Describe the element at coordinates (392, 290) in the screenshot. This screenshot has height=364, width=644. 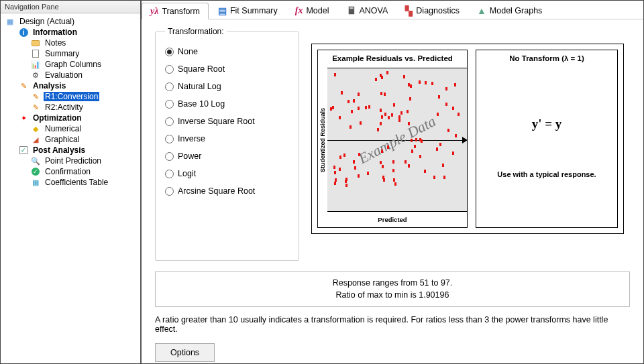
I see `response-summary: Response ranges from 51 to 97. Ratio of …` at that location.